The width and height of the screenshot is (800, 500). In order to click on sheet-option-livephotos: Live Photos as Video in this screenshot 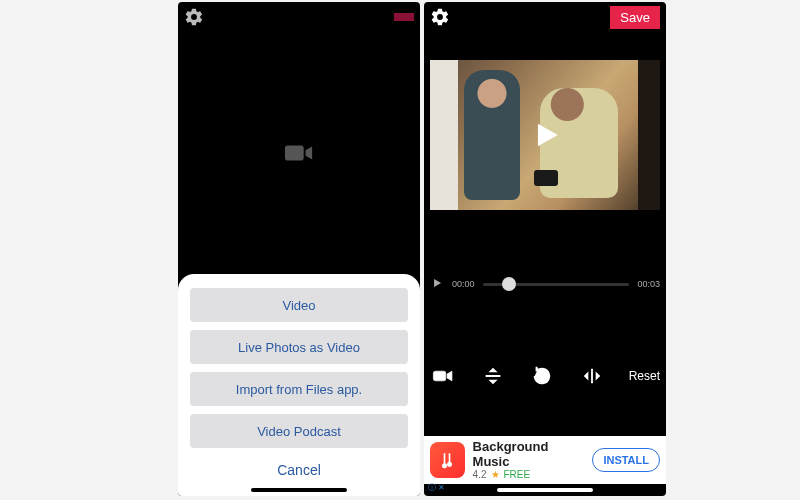, I will do `click(299, 347)`.